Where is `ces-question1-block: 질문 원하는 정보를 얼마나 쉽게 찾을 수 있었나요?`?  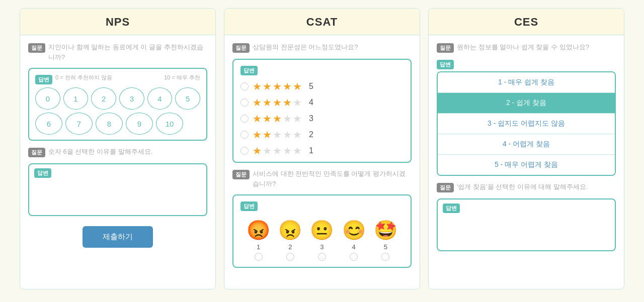
ces-question1-block: 질문 원하는 정보를 얼마나 쉽게 찾을 수 있었나요? is located at coordinates (526, 47).